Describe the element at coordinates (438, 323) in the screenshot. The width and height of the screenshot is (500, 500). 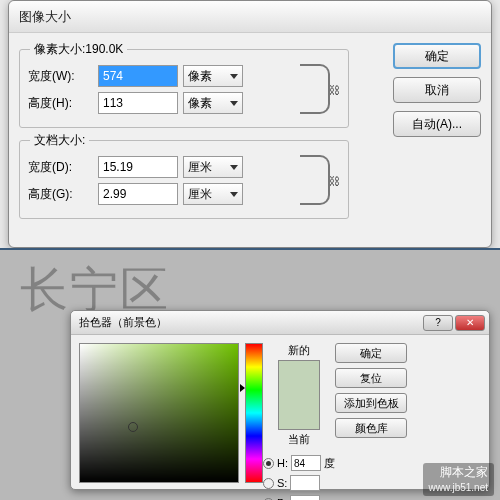
I see `help-button: ?` at that location.